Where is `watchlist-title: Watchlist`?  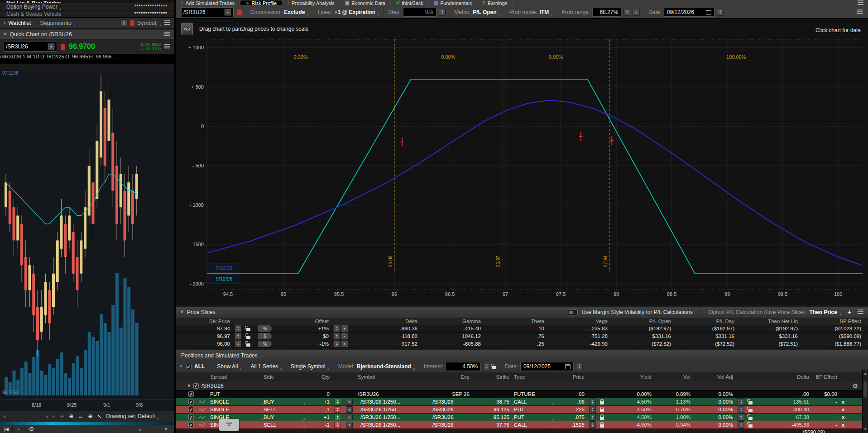
watchlist-title: Watchlist is located at coordinates (19, 23).